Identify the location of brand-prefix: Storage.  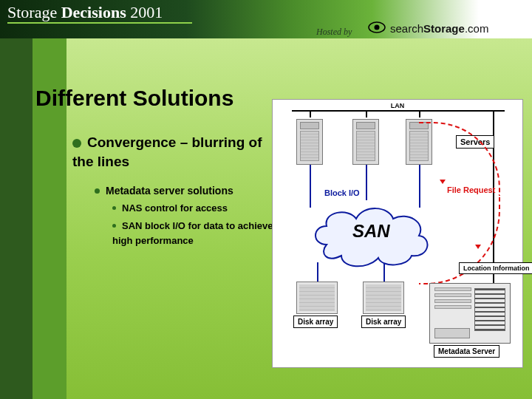
(33, 12).